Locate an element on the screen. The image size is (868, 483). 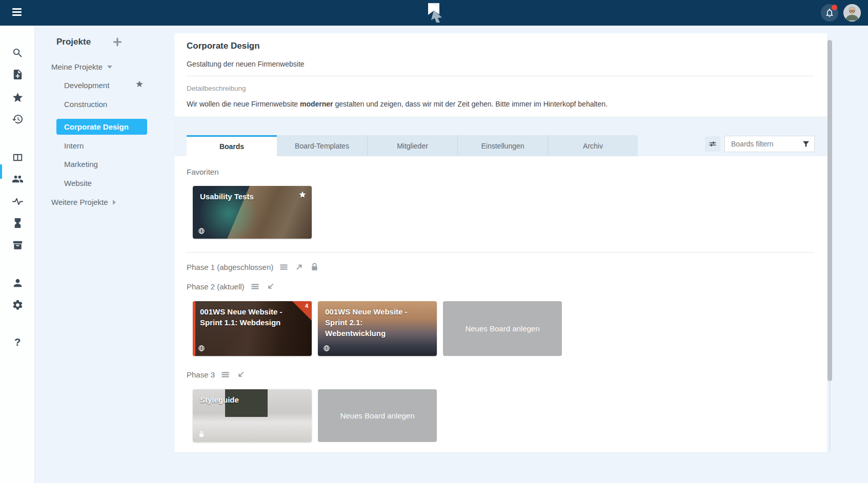
funnel-icon is located at coordinates (806, 144).